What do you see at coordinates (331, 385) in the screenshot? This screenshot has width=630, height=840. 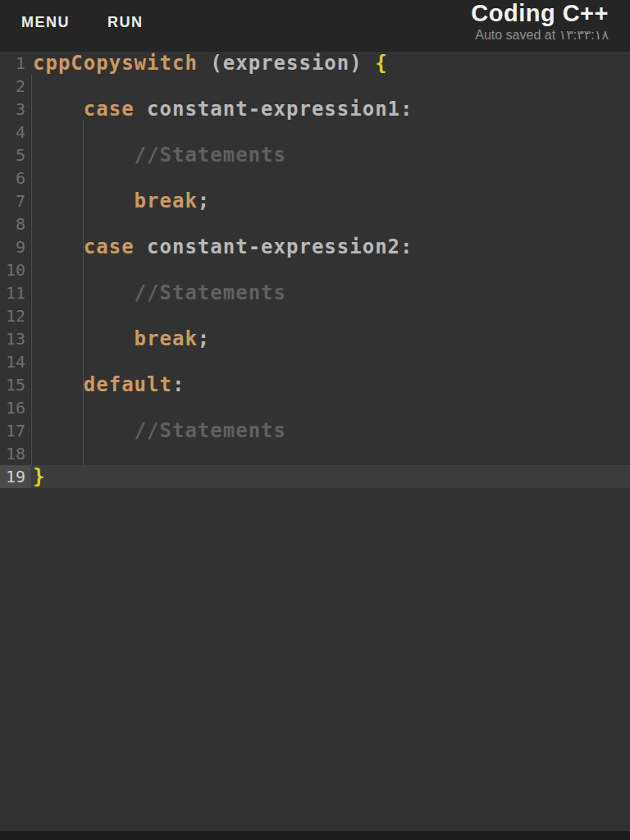 I see `code-text: default:` at bounding box center [331, 385].